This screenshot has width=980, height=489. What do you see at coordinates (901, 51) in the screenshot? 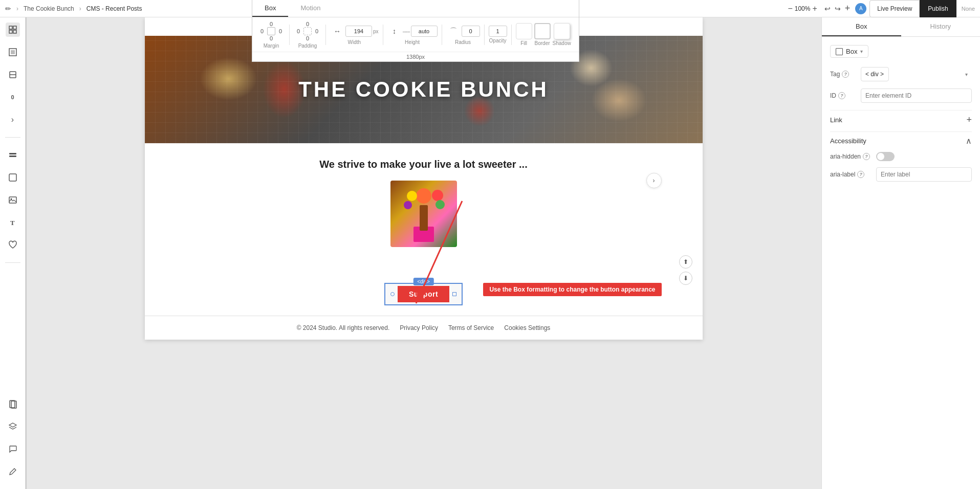
I see `box-dropdown-row: Box ▾` at bounding box center [901, 51].